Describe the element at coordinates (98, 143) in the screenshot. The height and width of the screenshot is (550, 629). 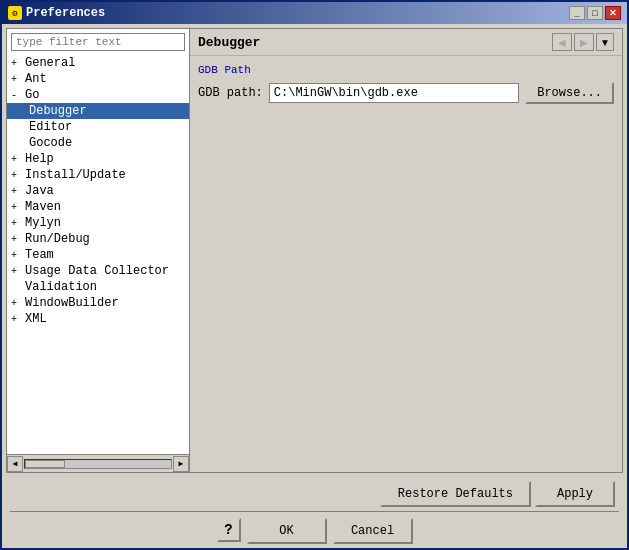
I see `sidebar-item-gocode: Gocode` at that location.